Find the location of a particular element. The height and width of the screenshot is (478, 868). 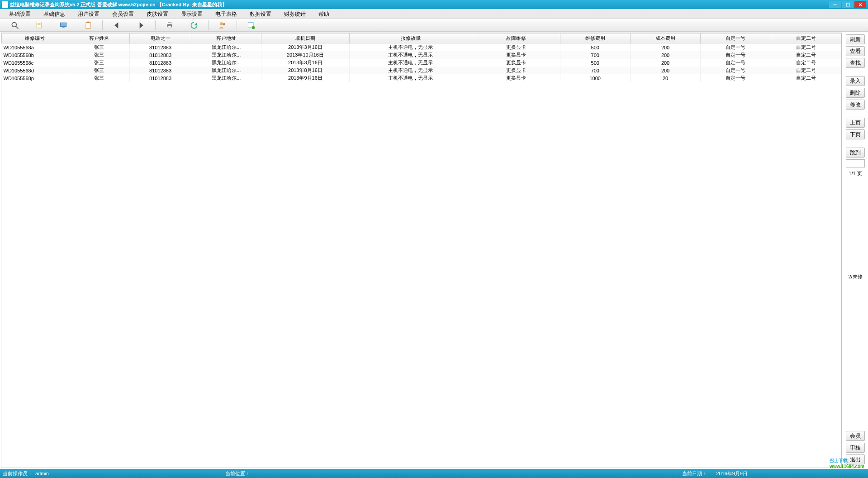

cell-cost: 20 is located at coordinates (665, 78).